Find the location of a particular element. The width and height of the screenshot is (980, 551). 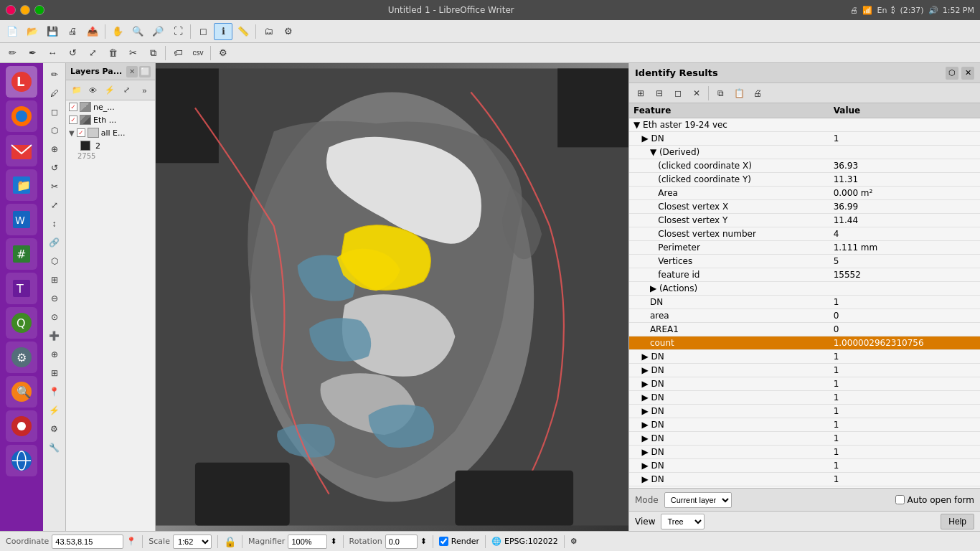

identify-panel-close: ✕ is located at coordinates (968, 73).